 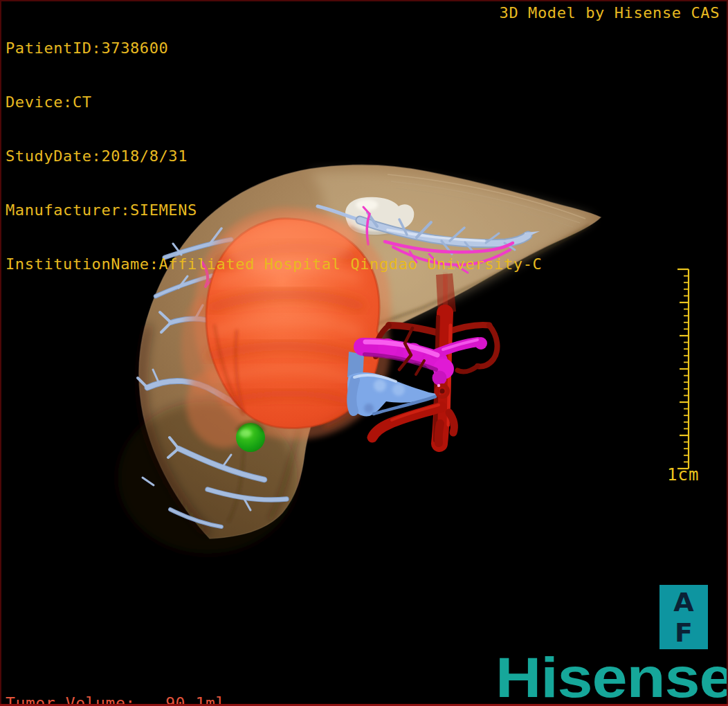 I want to click on tumor-volume-text: Tumor Volume: 90.1ml, so click(x=116, y=700).